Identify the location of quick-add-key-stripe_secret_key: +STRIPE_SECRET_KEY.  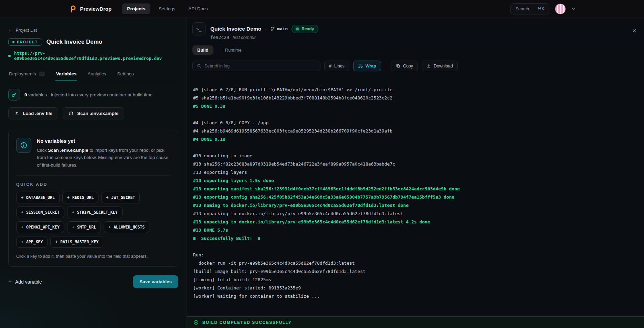
(95, 212).